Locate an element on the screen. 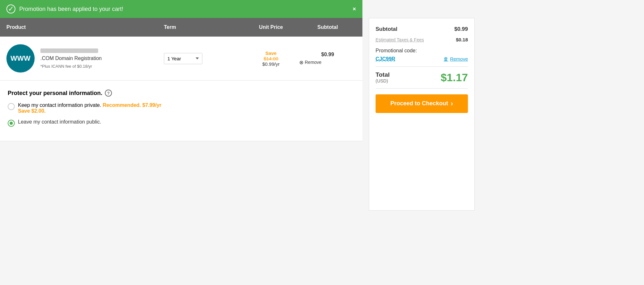 This screenshot has width=644, height=285. unit-price-cell: Save $14.00 $0.99/yr is located at coordinates (271, 58).